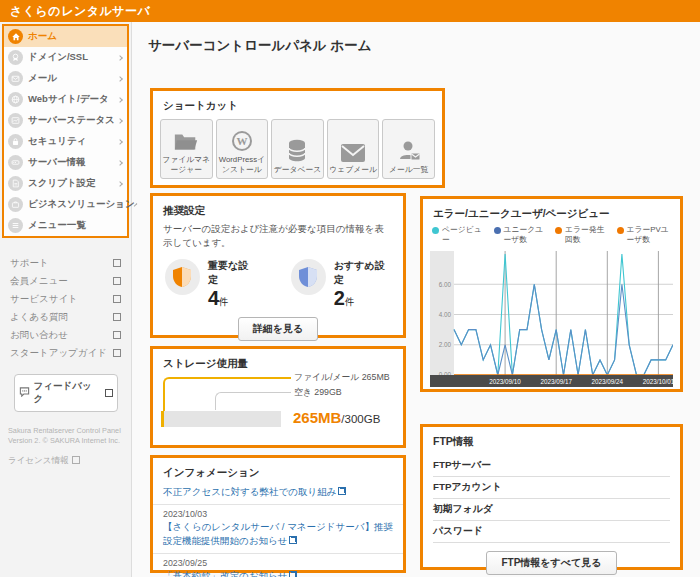 This screenshot has width=700, height=577. Describe the element at coordinates (66, 460) in the screenshot. I see `license-link: ライセンス情報` at that location.